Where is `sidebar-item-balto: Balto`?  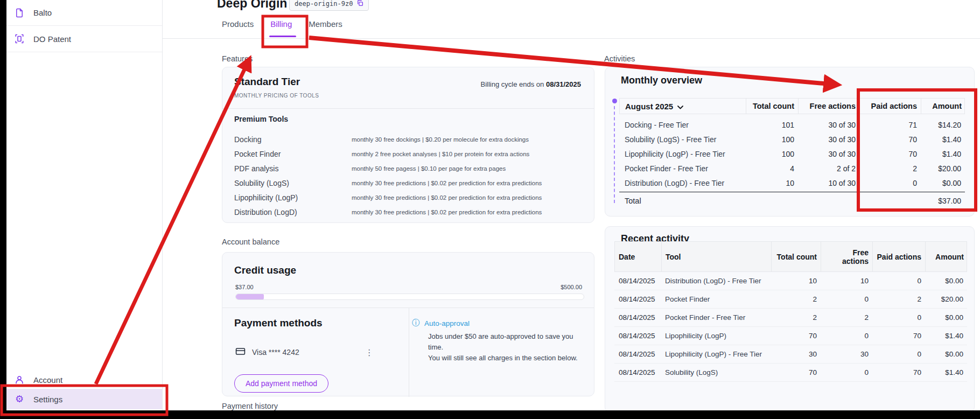 sidebar-item-balto: Balto is located at coordinates (84, 13).